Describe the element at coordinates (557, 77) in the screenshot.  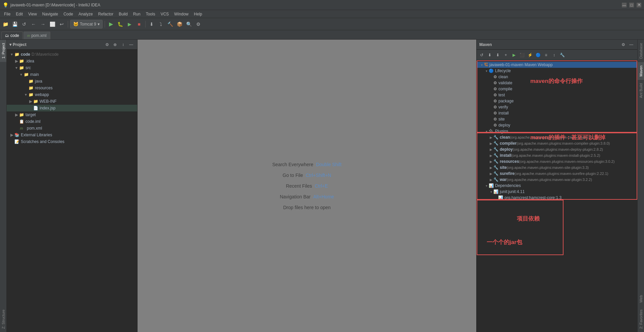
I see `maven-lifecycle-clean: ⚙ clean` at that location.